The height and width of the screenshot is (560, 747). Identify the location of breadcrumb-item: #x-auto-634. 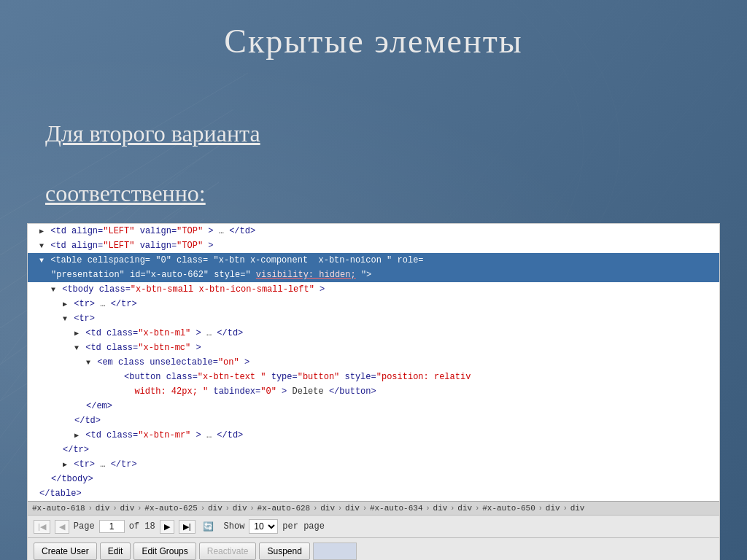
(397, 508).